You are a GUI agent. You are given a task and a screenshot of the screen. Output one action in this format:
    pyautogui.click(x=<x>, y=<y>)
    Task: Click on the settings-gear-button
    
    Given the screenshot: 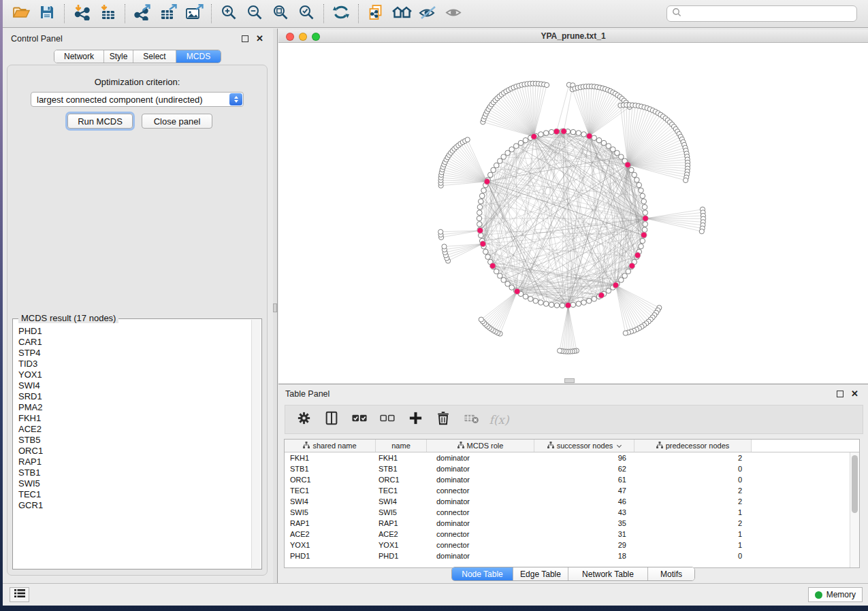 What is the action you would take?
    pyautogui.click(x=304, y=420)
    